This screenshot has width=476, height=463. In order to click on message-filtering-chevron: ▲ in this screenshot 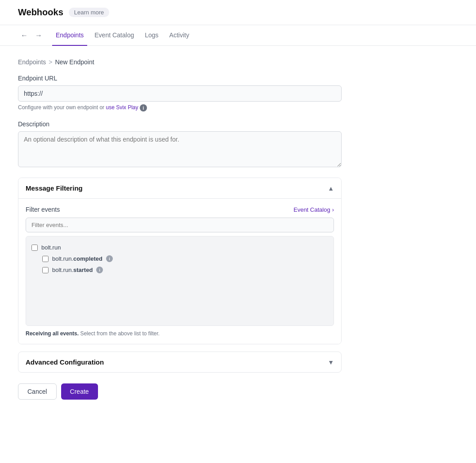, I will do `click(331, 188)`.